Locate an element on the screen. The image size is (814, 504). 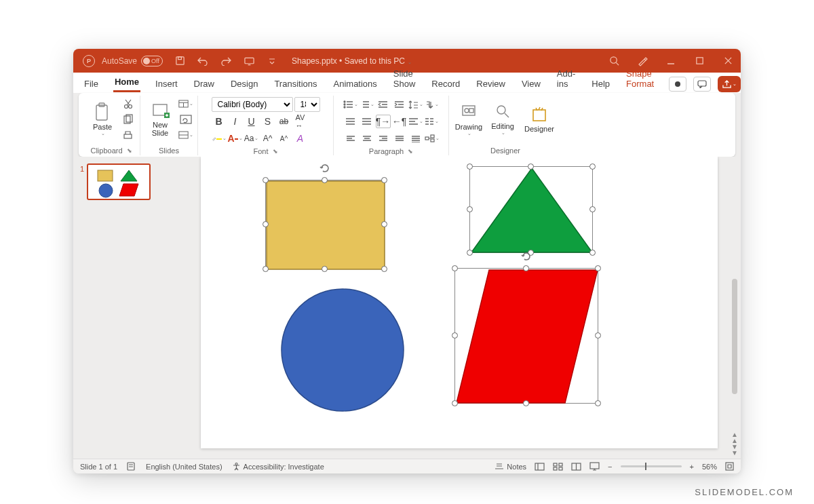
spell-check-icon is located at coordinates (132, 467).